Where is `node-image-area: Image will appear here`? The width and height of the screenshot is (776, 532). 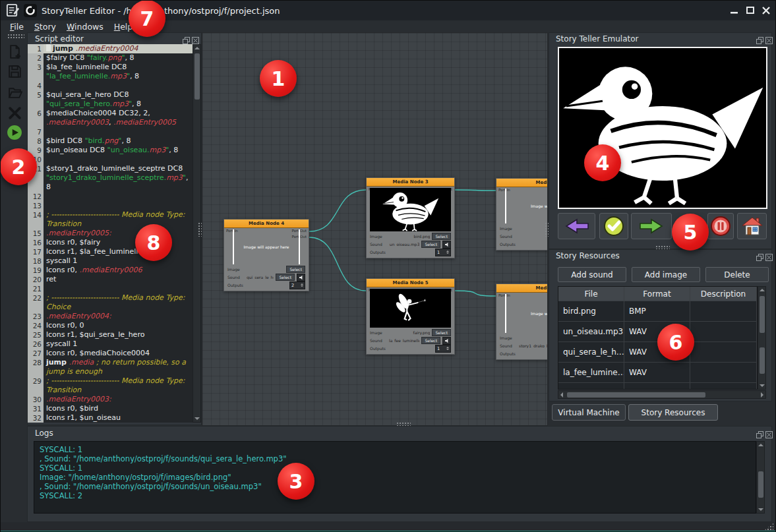
node-image-area: Image will appear here is located at coordinates (266, 247).